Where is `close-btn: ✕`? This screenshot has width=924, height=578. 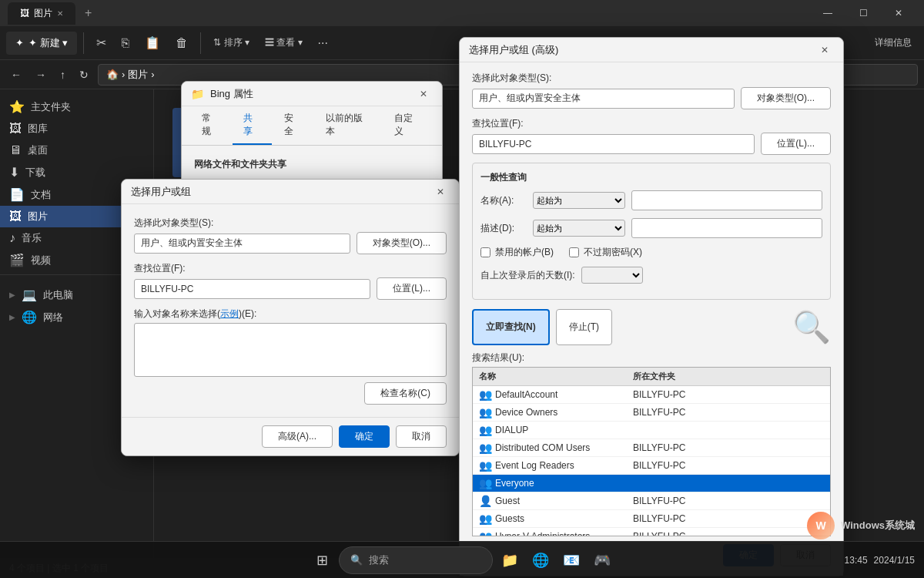
close-btn: ✕ is located at coordinates (899, 13).